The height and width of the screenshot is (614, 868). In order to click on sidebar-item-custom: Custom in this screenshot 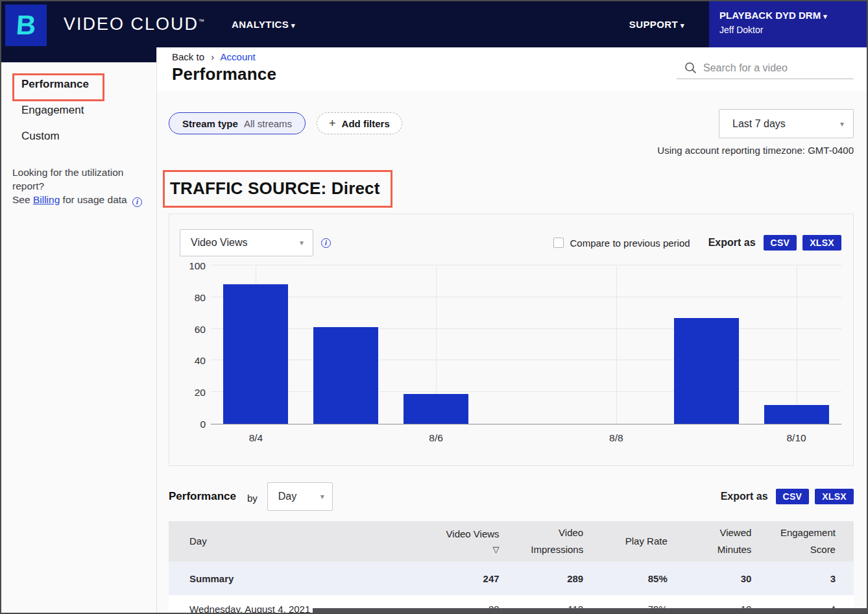, I will do `click(79, 136)`.